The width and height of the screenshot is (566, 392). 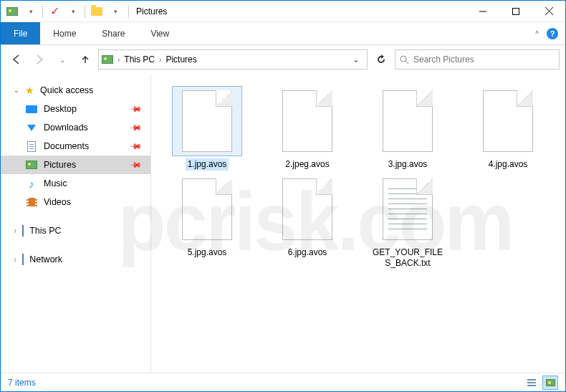 What do you see at coordinates (508, 129) in the screenshot?
I see `file-item: 4.jpg.avos` at bounding box center [508, 129].